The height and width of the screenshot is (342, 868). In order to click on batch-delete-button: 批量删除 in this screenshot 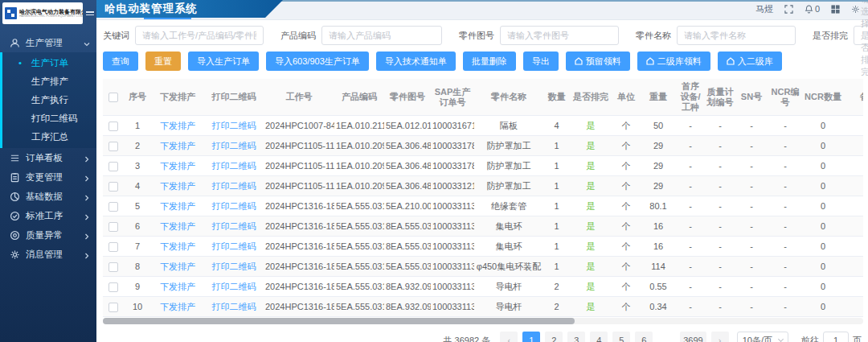, I will do `click(489, 61)`.